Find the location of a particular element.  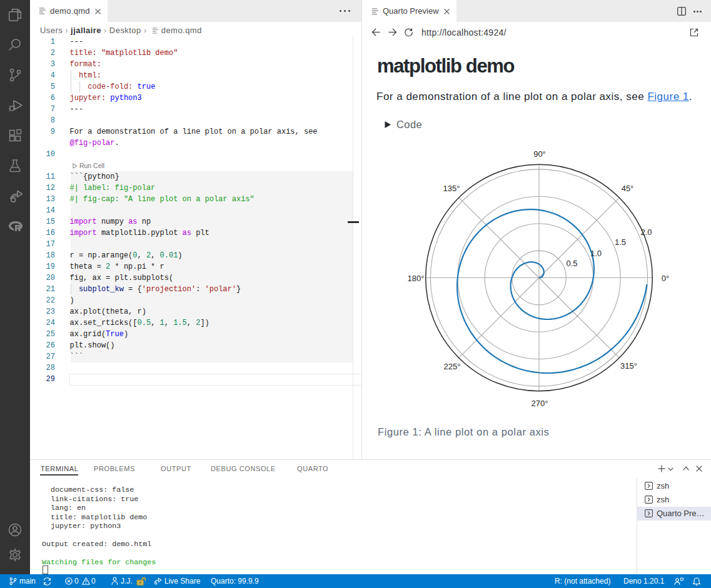

svg-text: 2.0 is located at coordinates (646, 232).